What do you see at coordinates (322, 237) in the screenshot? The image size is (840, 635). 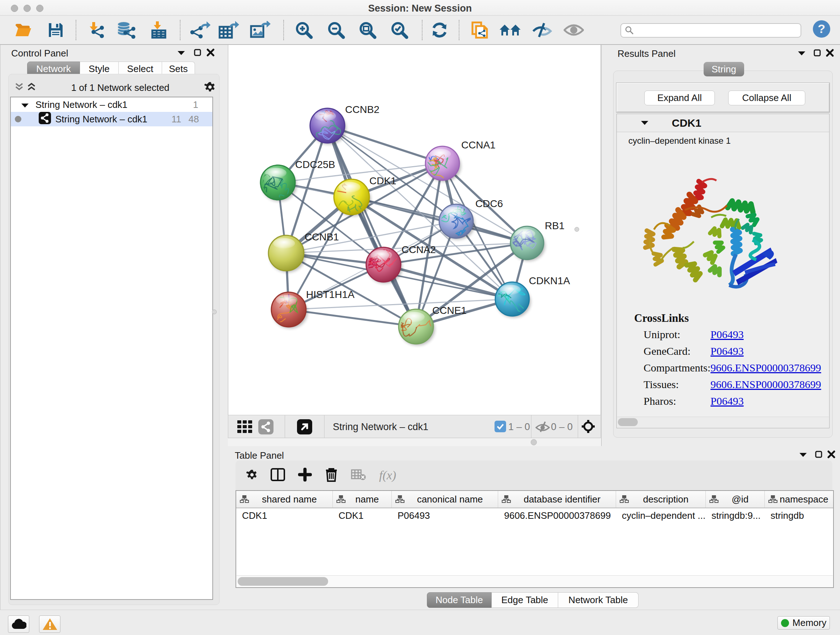 I see `svg-text: CCNB1` at bounding box center [322, 237].